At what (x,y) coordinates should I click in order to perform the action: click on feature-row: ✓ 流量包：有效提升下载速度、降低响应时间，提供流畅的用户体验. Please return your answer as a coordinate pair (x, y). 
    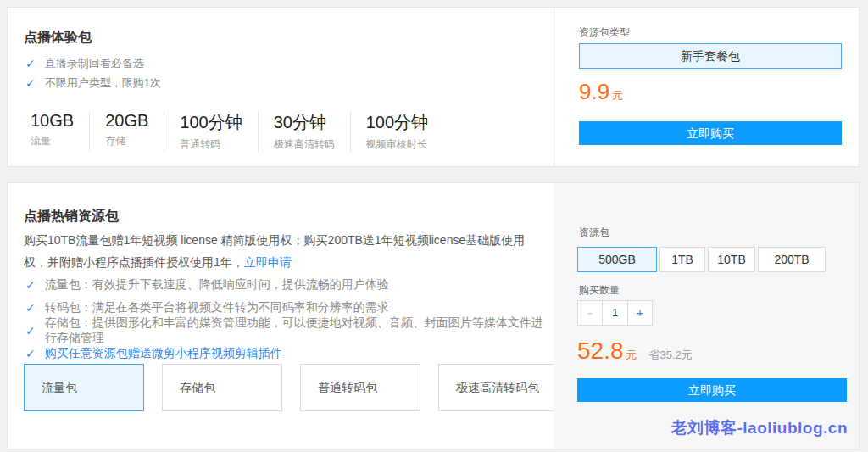
    Looking at the image, I should click on (290, 285).